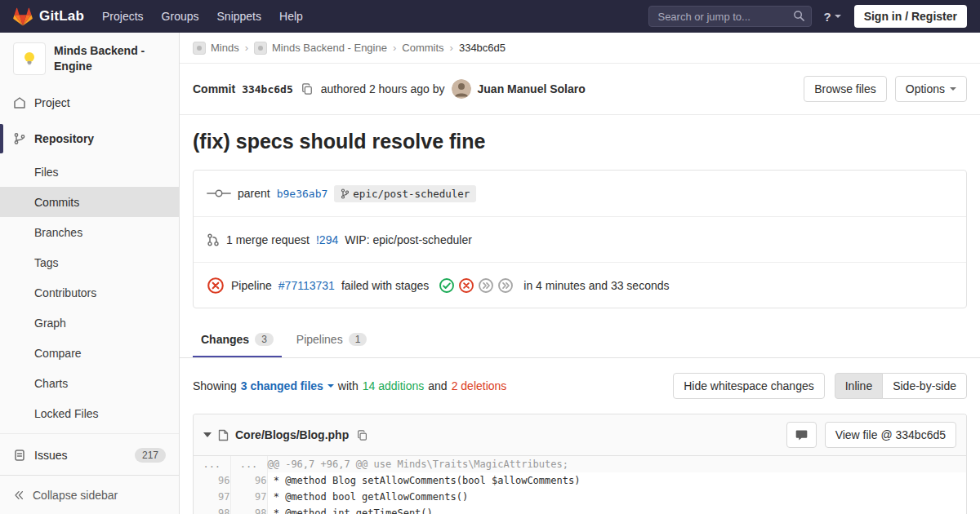  I want to click on author-name-link: Juan Manuel Solaro, so click(532, 89).